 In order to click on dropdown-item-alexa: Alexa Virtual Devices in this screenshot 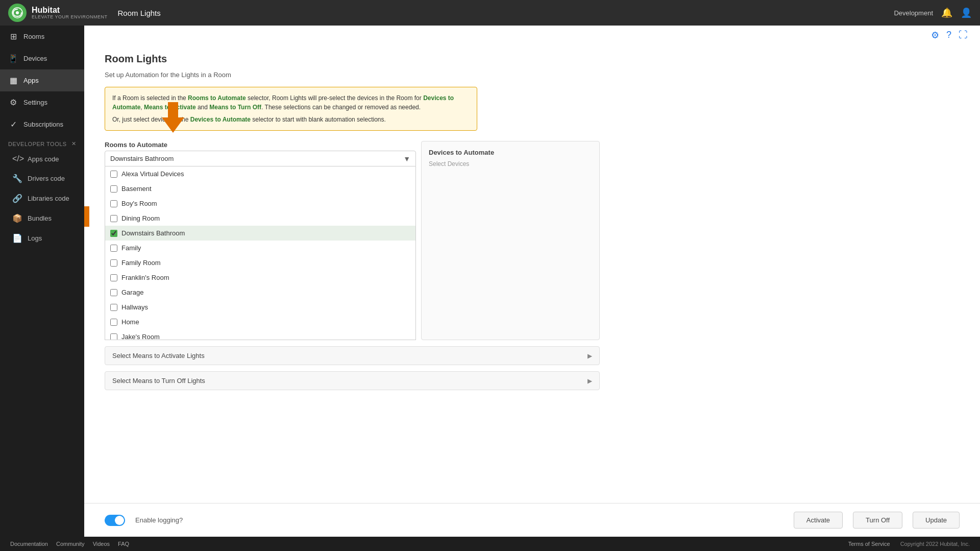, I will do `click(260, 174)`.